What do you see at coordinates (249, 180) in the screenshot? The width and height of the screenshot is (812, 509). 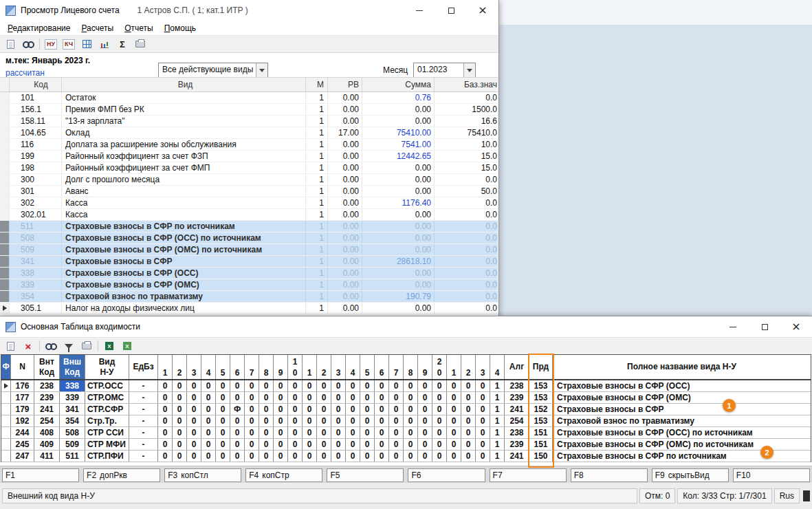 I see `account-row: 300Долг с прошлого месяца10.000.000.0` at bounding box center [249, 180].